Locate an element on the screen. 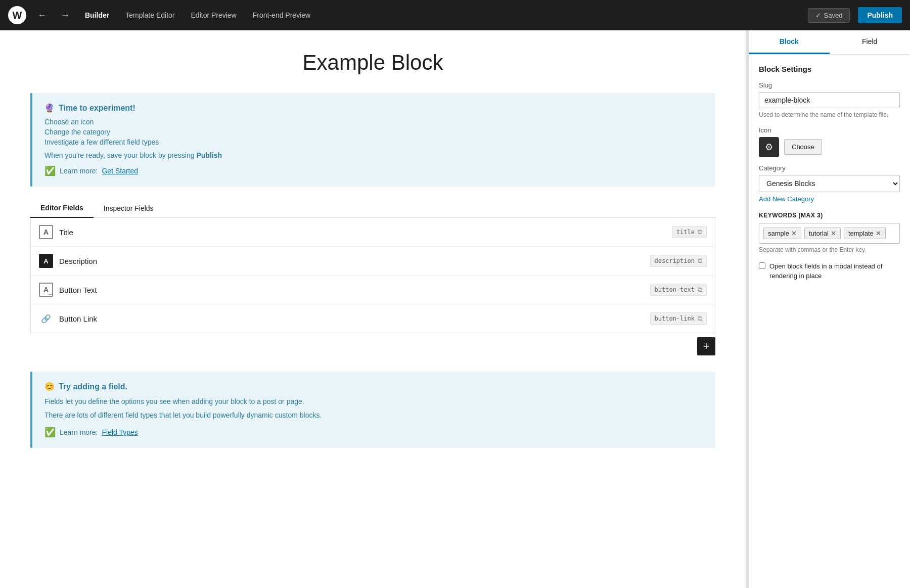 The image size is (910, 588). bottom-learn-label: Learn more: is located at coordinates (79, 432).